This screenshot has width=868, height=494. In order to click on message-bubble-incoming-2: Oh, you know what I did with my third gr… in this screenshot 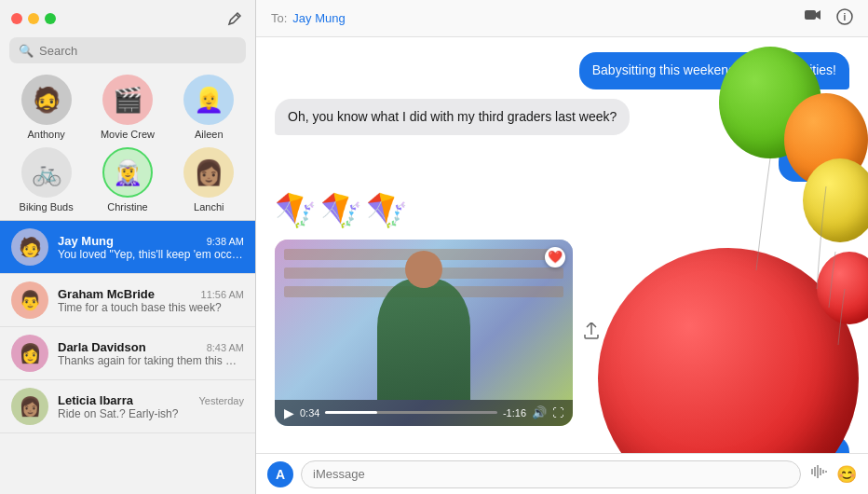, I will do `click(453, 117)`.